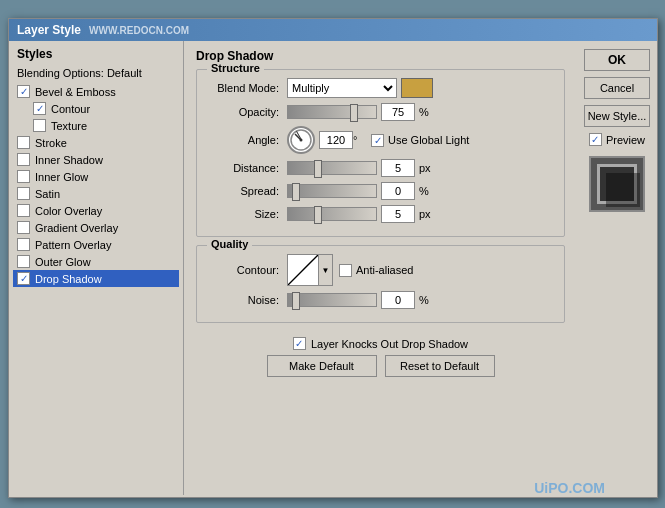 This screenshot has width=665, height=508. What do you see at coordinates (247, 88) in the screenshot?
I see `blend-mode-label: Blend Mode:` at bounding box center [247, 88].